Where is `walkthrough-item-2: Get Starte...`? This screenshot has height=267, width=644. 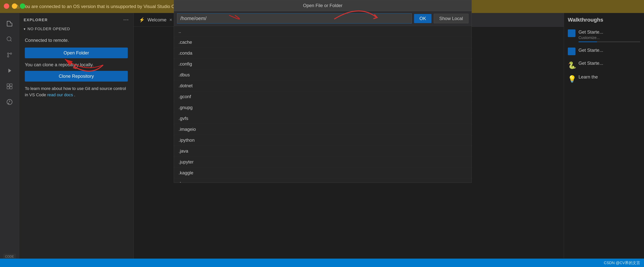 walkthrough-item-2: Get Starte... is located at coordinates (604, 52).